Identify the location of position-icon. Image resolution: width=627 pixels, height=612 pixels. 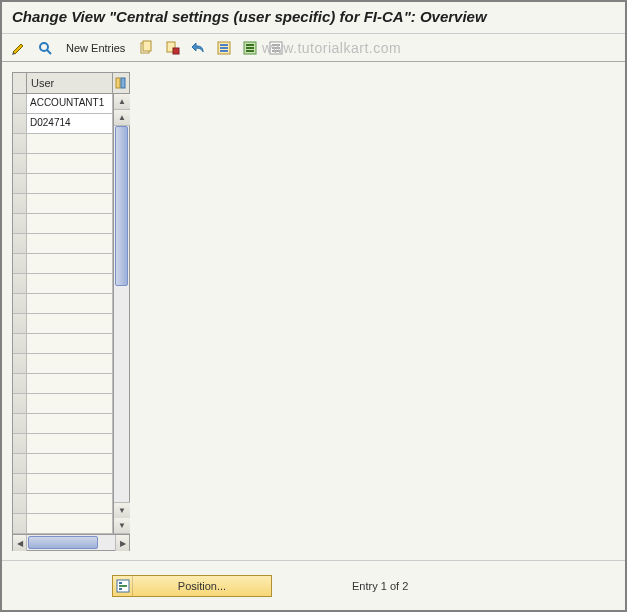
(123, 586).